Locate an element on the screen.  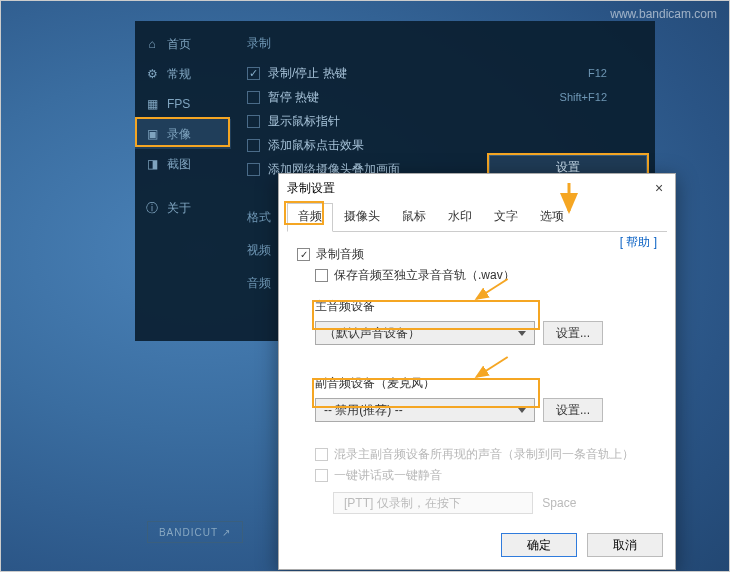
tab-mouse: 鼠标 is located at coordinates (414, 218).